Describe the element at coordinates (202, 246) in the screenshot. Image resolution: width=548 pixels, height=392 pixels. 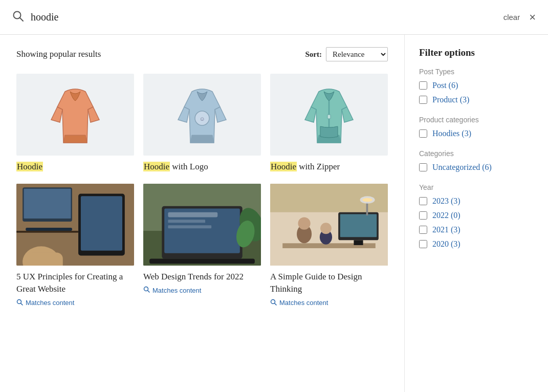
I see `result-card: Web Design Trends for 2022 Matches conte…` at that location.